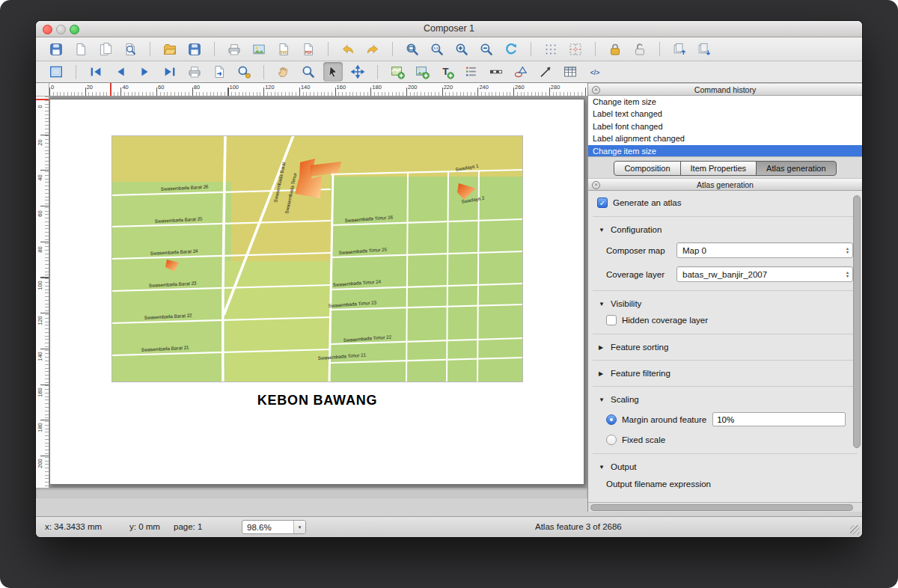 This screenshot has height=588, width=898. I want to click on titlebar: Composer 1, so click(449, 29).